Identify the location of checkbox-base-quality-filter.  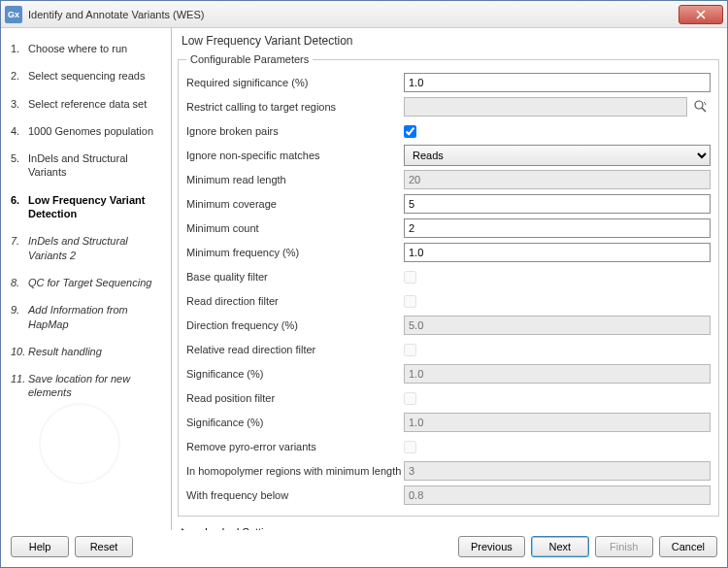
(410, 278).